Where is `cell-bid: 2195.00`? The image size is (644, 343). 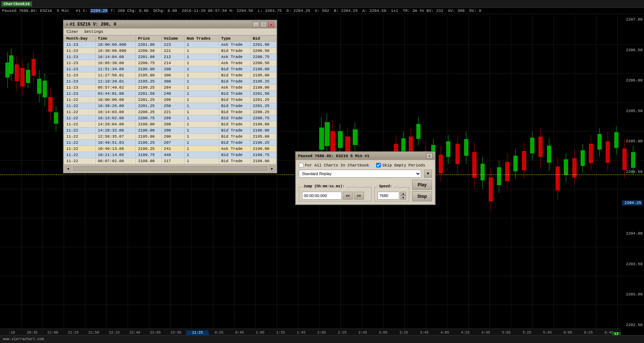
cell-bid: 2195.00 is located at coordinates (264, 137).